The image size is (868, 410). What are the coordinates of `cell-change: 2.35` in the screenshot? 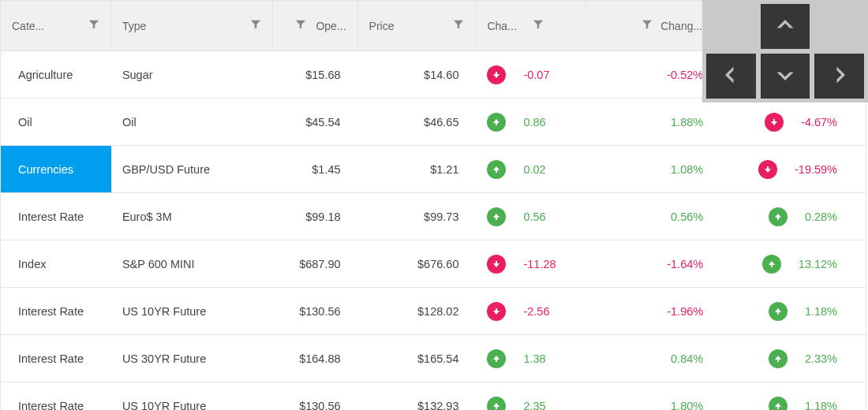 It's located at (531, 396).